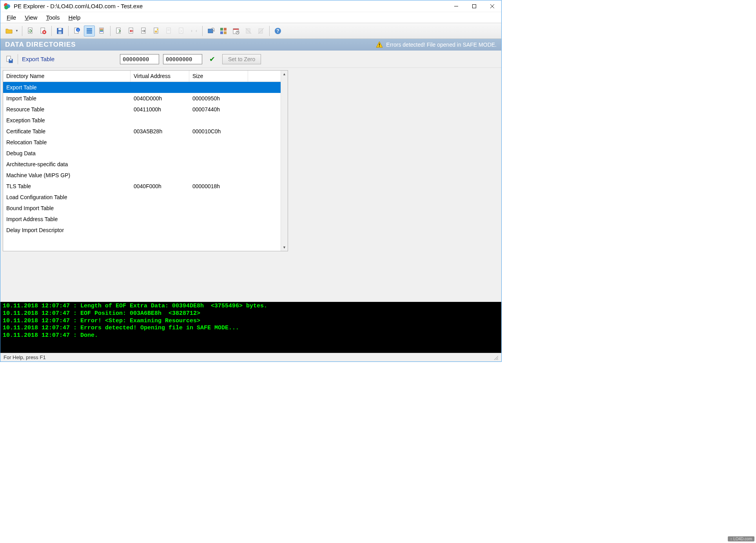  What do you see at coordinates (219, 186) in the screenshot?
I see `table-cell: 00000018h` at bounding box center [219, 186].